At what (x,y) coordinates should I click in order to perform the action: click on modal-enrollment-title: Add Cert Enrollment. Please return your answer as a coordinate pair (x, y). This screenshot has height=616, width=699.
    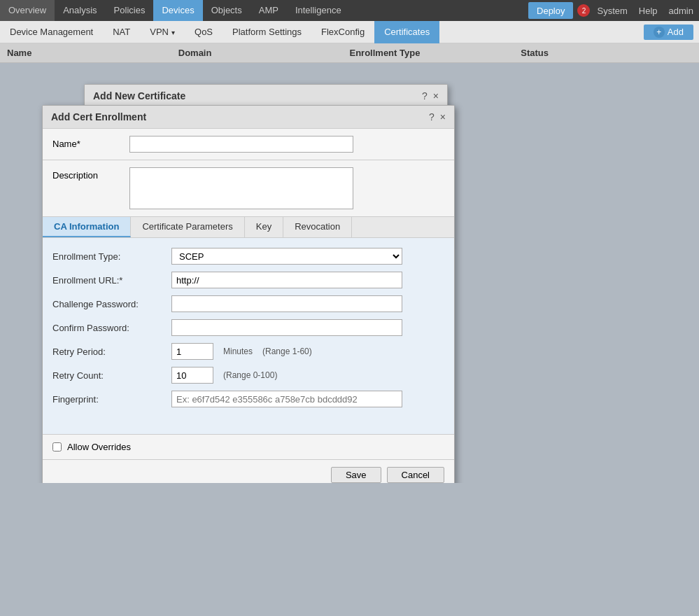
    Looking at the image, I should click on (99, 117).